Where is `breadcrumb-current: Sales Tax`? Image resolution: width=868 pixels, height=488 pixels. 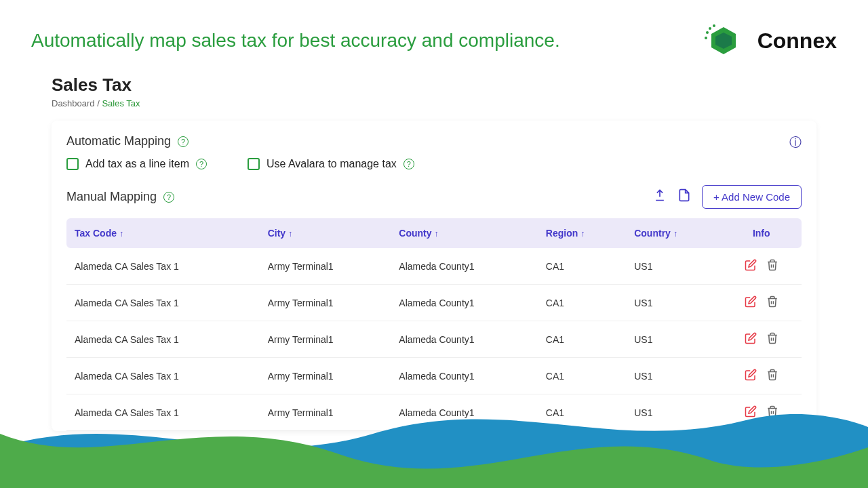
breadcrumb-current: Sales Tax is located at coordinates (121, 103).